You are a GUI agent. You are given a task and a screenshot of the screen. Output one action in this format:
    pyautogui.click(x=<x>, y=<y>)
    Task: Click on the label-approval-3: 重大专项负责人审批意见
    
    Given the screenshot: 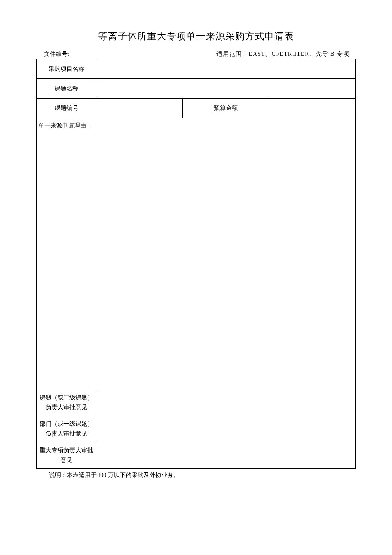 What is the action you would take?
    pyautogui.click(x=66, y=456)
    